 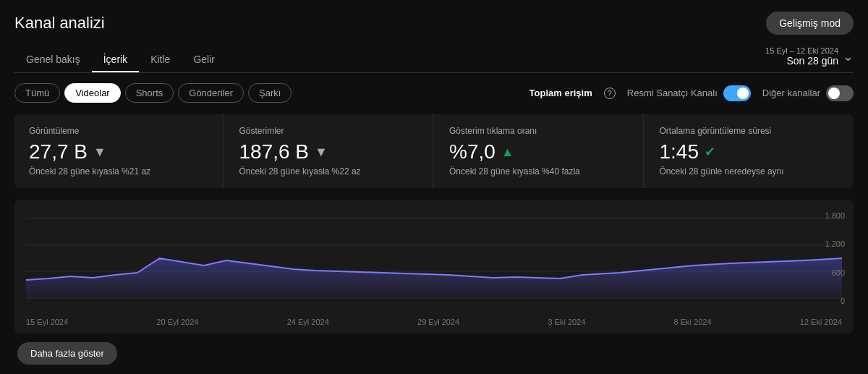 I want to click on stat-gosterimler-value: 187,6 B, so click(x=275, y=152).